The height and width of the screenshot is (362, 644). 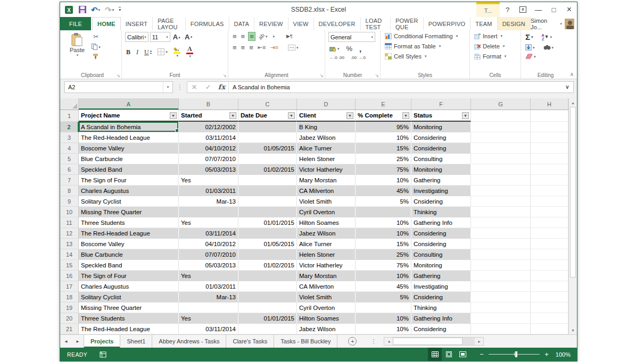 What do you see at coordinates (569, 10) in the screenshot?
I see `close-button: ×` at bounding box center [569, 10].